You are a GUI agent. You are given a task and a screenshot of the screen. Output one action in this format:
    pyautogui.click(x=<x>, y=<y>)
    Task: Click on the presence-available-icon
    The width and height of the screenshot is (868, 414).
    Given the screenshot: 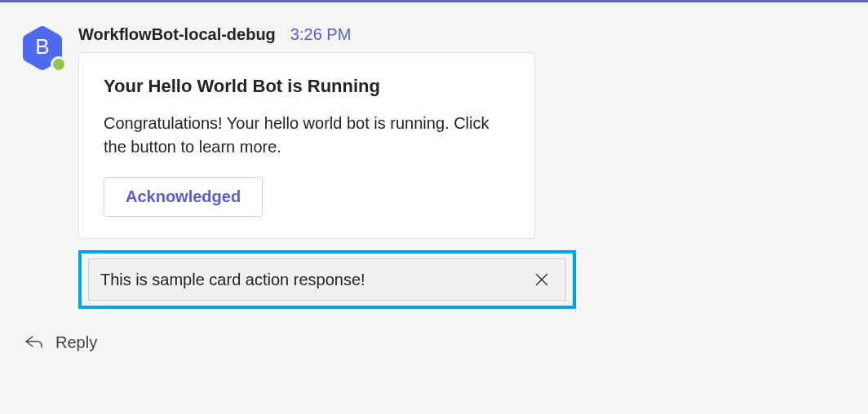 What is the action you would take?
    pyautogui.click(x=59, y=64)
    